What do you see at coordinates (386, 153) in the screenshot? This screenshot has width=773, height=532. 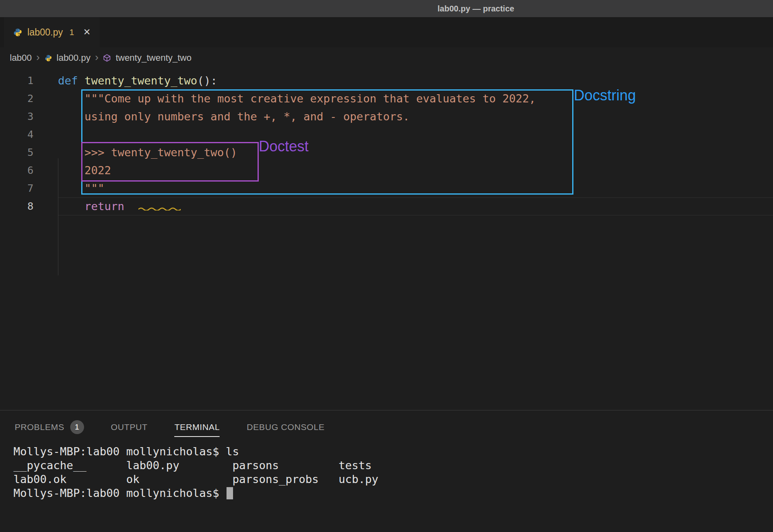 I see `code-line-5: 5 >>> twenty_twenty_two()` at bounding box center [386, 153].